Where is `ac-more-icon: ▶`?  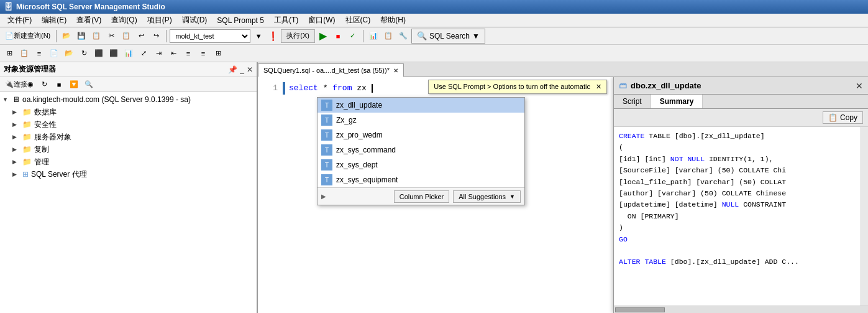 ac-more-icon: ▶ is located at coordinates (324, 197).